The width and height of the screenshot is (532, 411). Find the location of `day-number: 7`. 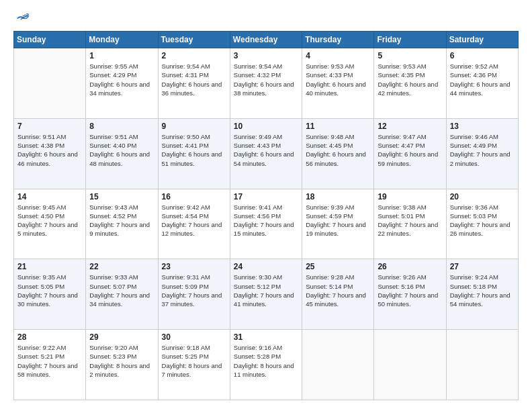

day-number: 7 is located at coordinates (50, 126).